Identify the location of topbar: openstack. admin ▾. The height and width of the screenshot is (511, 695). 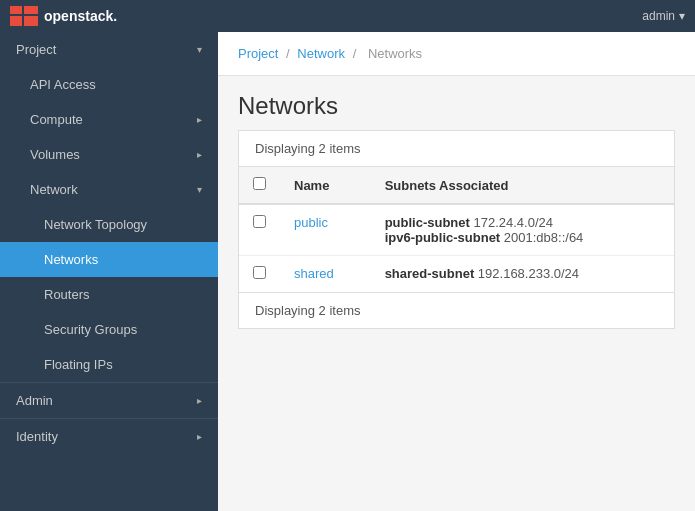
(348, 16).